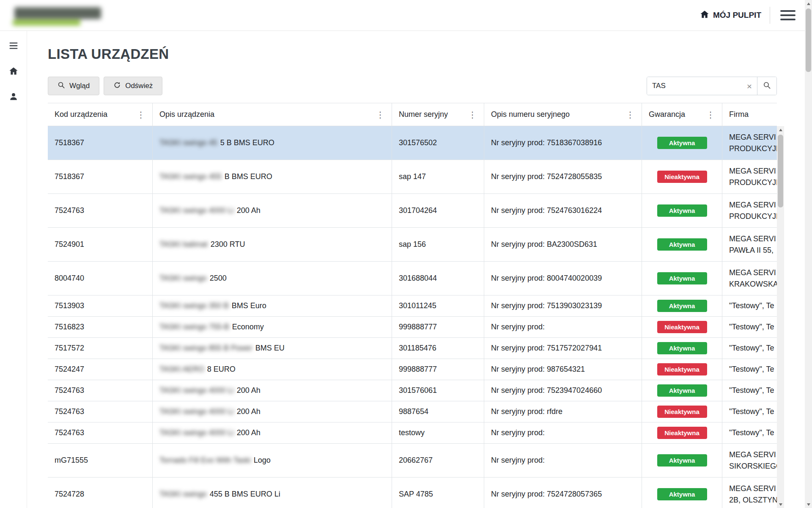 The image size is (812, 508). What do you see at coordinates (412, 177) in the screenshot?
I see `table-row: 7518367 TASKI swingo 455 B BMS EURO sap …` at bounding box center [412, 177].